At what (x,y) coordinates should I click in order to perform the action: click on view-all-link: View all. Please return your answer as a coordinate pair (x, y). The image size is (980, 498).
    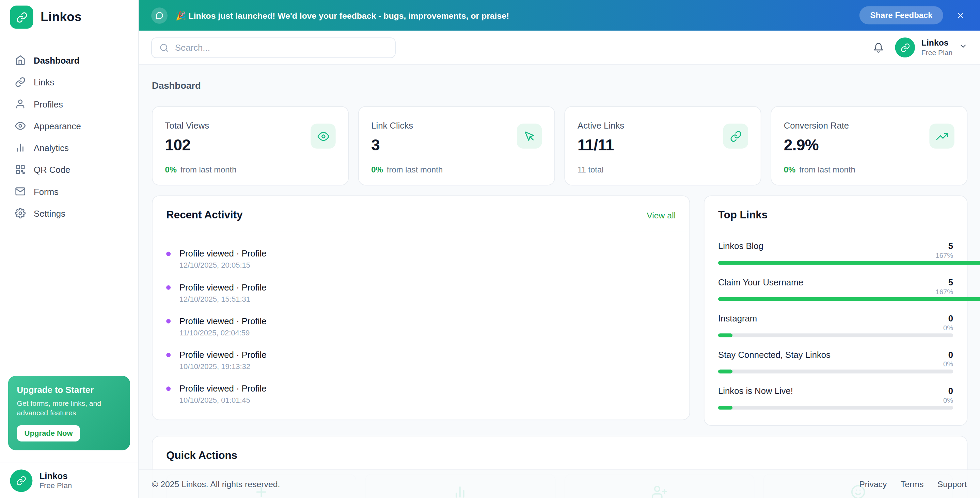
    Looking at the image, I should click on (661, 215).